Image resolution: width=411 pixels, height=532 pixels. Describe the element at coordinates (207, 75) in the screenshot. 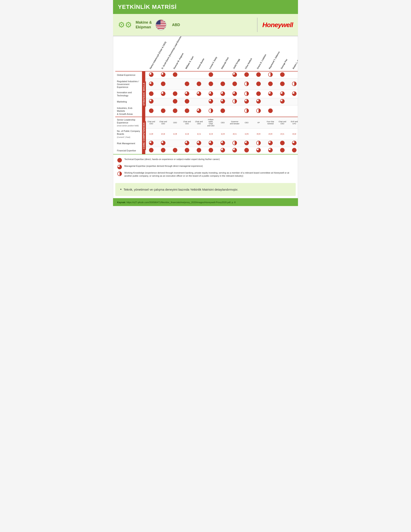

I see `table-row: Global Experience STRATEGIC SKILLS` at that location.